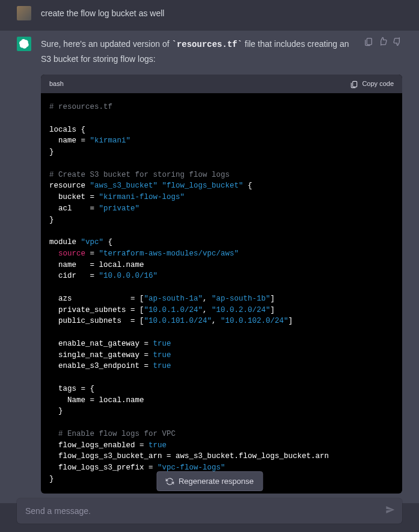  What do you see at coordinates (378, 84) in the screenshot?
I see `copy-code-label: Copy code` at bounding box center [378, 84].